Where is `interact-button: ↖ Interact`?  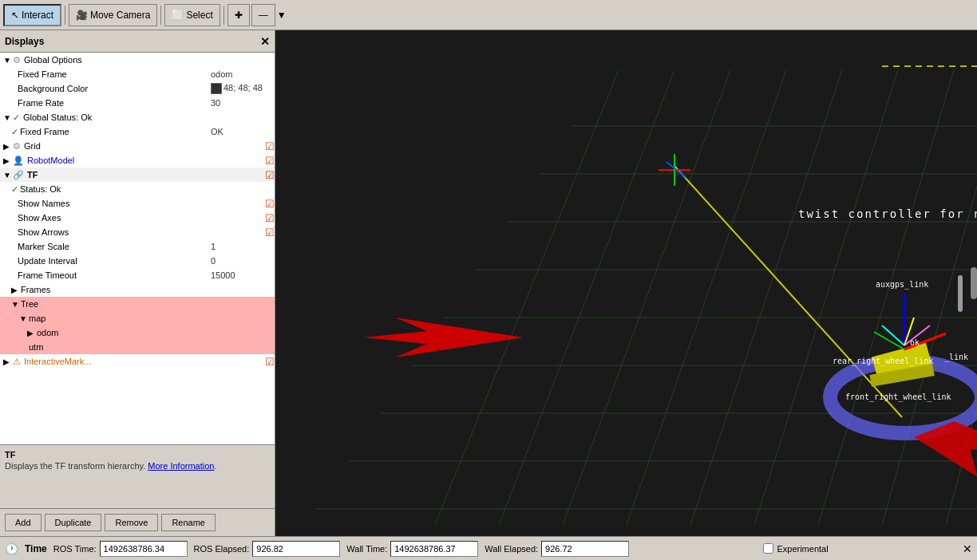
interact-button: ↖ Interact is located at coordinates (32, 15).